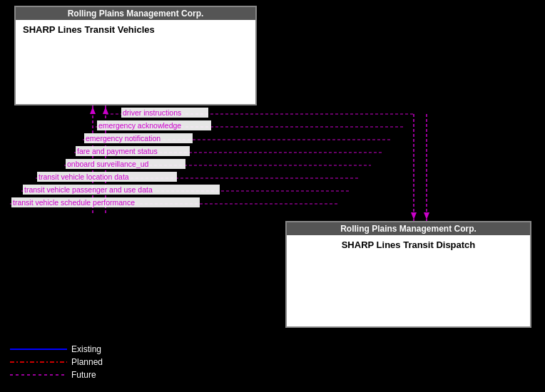  I want to click on label-schedule-performance: transit vehicle schedule performance, so click(74, 202).